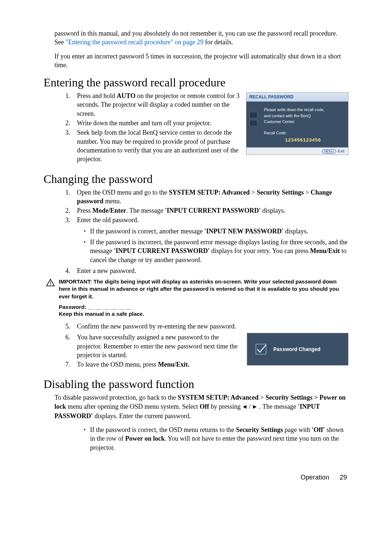 Image resolution: width=392 pixels, height=555 pixels. What do you see at coordinates (297, 123) in the screenshot?
I see `recall-password-dialog: RECALL PASSWORD Please write down the re…` at bounding box center [297, 123].